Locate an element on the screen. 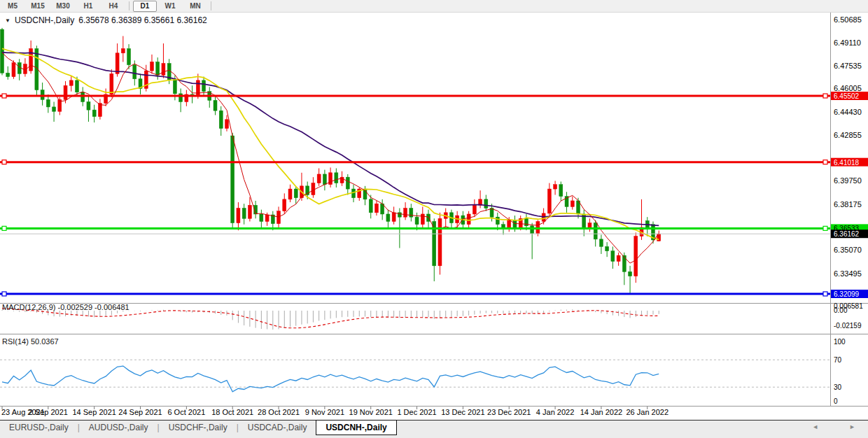  timeframe-m30: M30 is located at coordinates (63, 6).